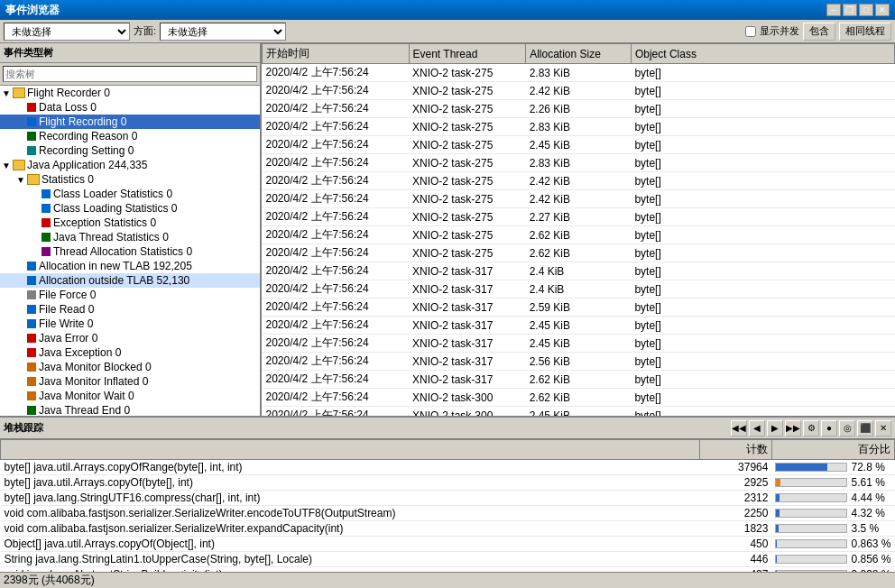  I want to click on tree-item: Class Loading Statistics 0, so click(130, 208).